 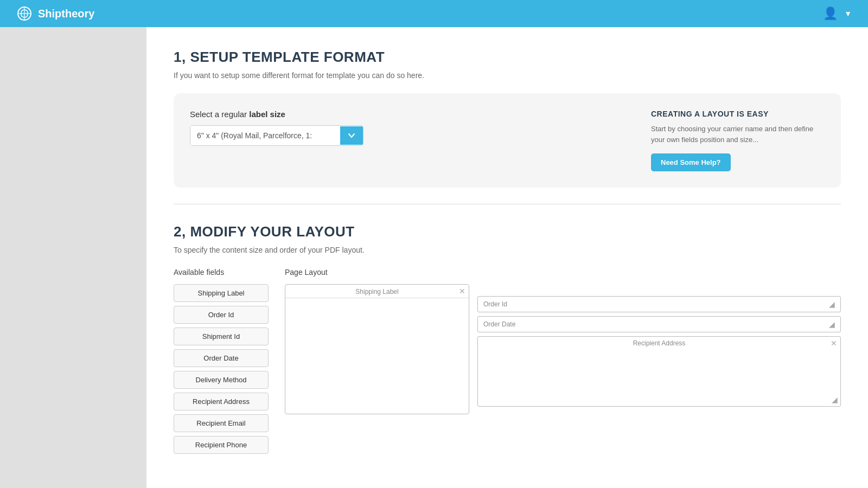 What do you see at coordinates (659, 304) in the screenshot?
I see `layout-field-order-id: Order Id ◢` at bounding box center [659, 304].